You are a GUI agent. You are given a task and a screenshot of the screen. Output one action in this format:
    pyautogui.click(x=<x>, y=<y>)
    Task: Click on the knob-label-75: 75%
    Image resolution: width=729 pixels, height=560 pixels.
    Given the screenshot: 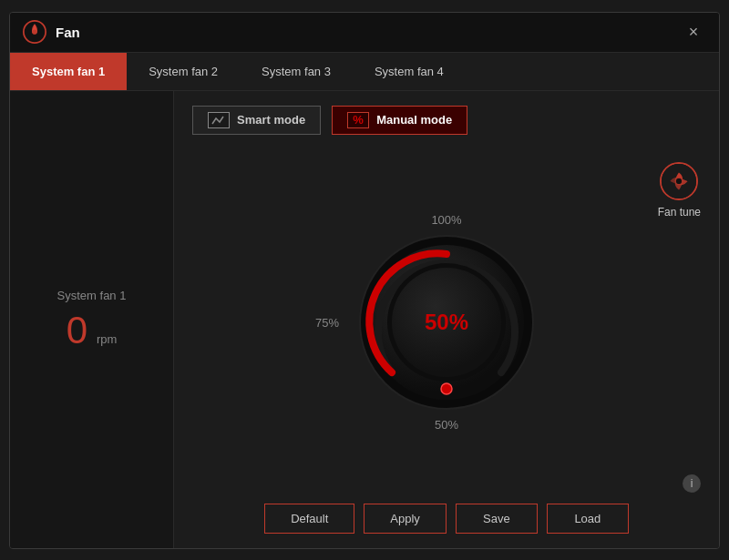 What is the action you would take?
    pyautogui.click(x=327, y=322)
    